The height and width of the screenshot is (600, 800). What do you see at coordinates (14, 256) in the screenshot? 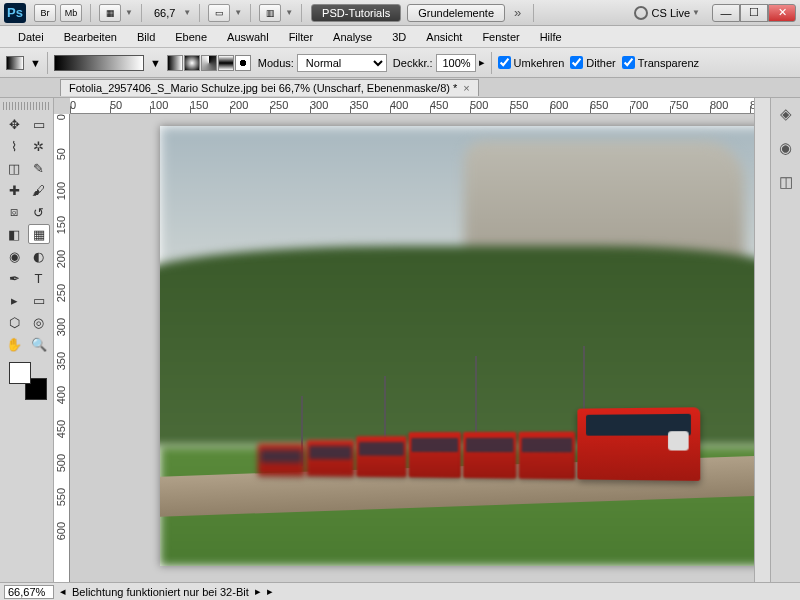
I see `blur-tool: ◉` at bounding box center [14, 256].